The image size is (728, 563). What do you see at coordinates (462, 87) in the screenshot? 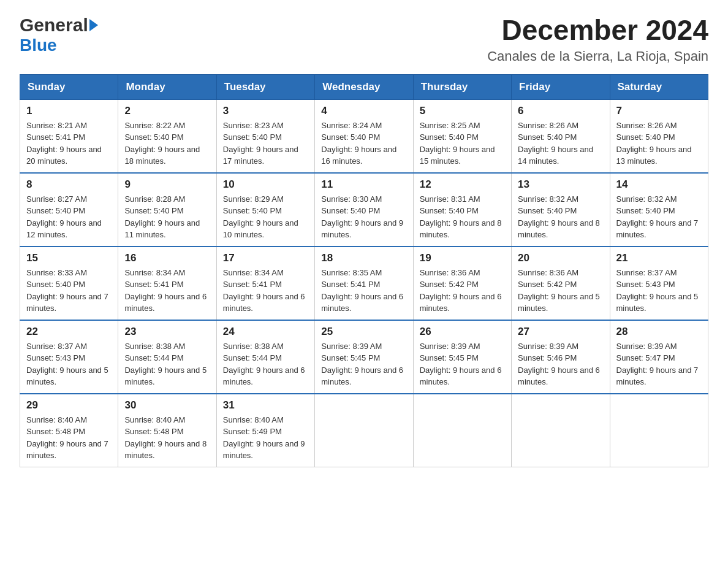
I see `calendar-col-thursday: Thursday` at bounding box center [462, 87].